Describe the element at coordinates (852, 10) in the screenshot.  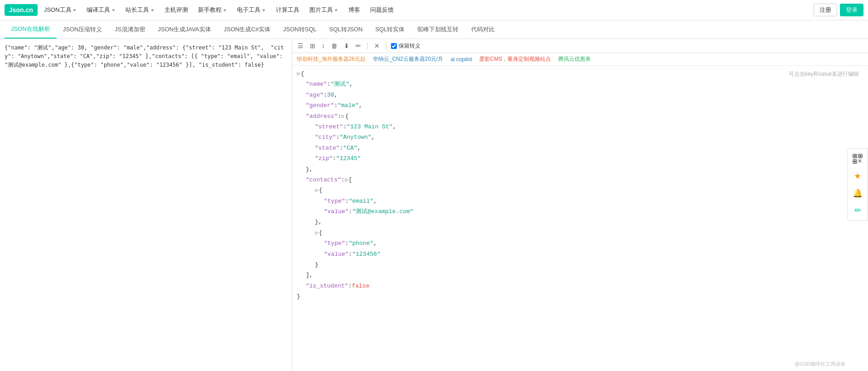
I see `login-button: 登录` at that location.